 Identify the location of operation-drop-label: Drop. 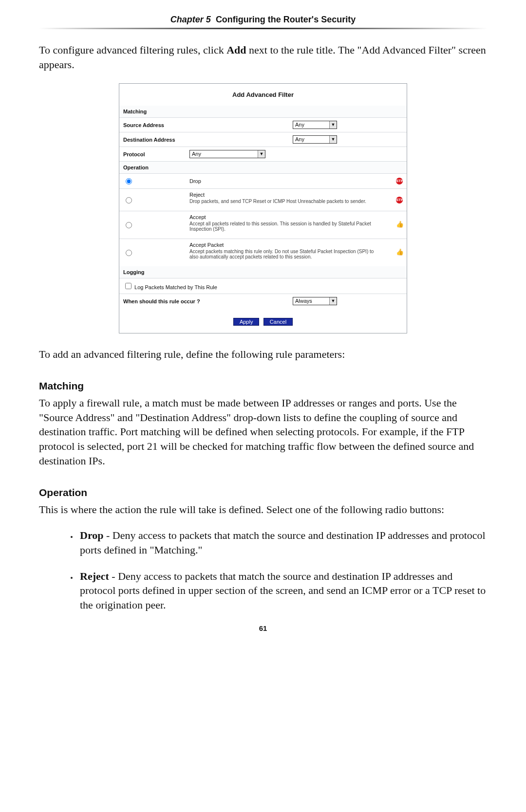
(282, 181).